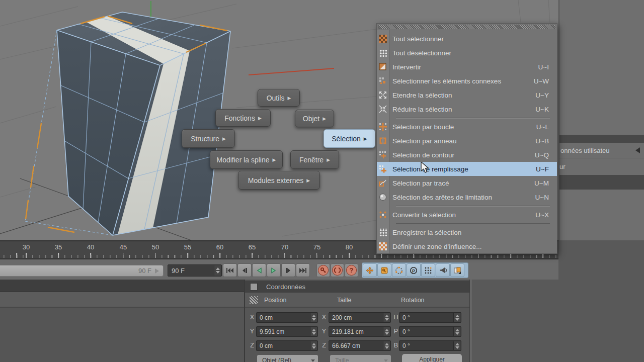 The width and height of the screenshot is (644, 362). Describe the element at coordinates (254, 287) in the screenshot. I see `panel-checkbox` at that location.